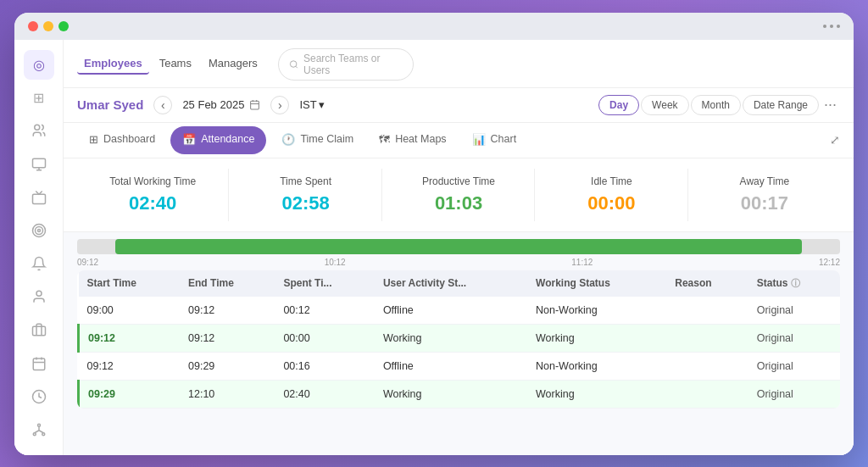  Describe the element at coordinates (153, 181) in the screenshot. I see `stat-label-0: Total Working Time` at that location.